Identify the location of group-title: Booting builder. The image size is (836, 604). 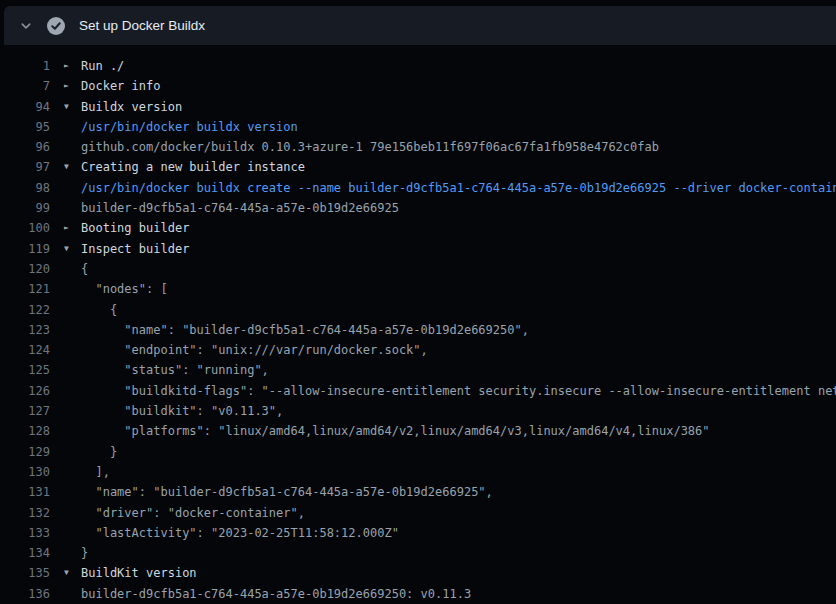
(458, 228).